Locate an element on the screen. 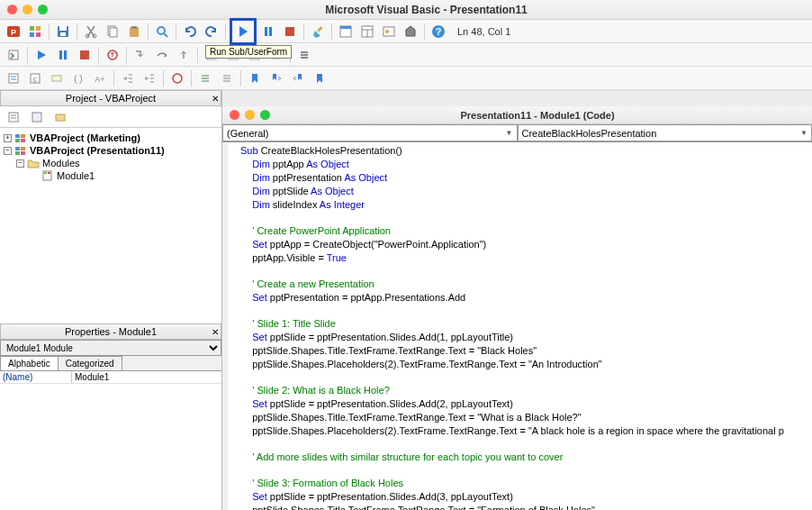 The width and height of the screenshot is (812, 510). run-sub-button is located at coordinates (243, 32).